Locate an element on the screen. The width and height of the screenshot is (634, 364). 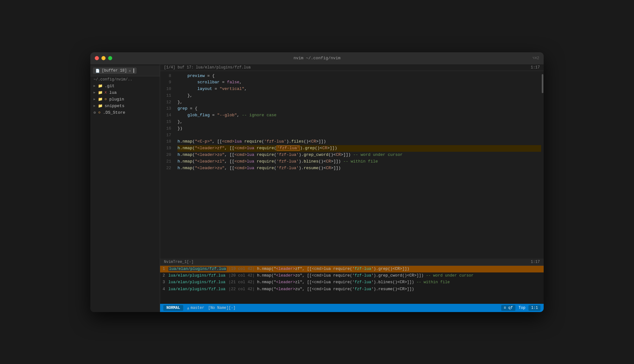
editor-header: [1/4] buf 17: lua/elan/plugins/fzf.lua 1… is located at coordinates (352, 68).